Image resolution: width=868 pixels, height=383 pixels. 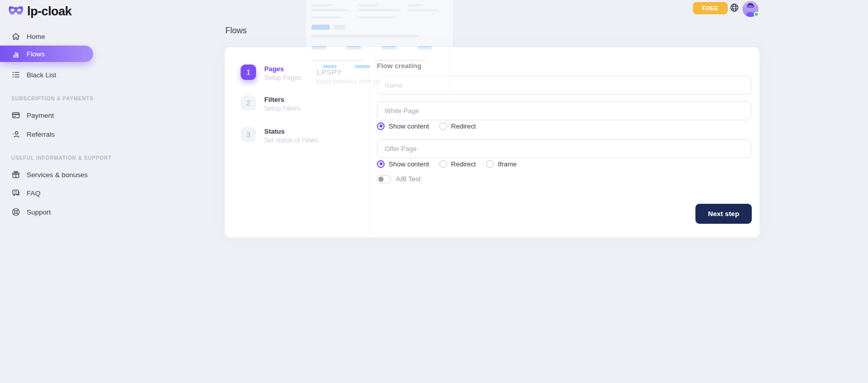 What do you see at coordinates (47, 175) in the screenshot?
I see `sidebar-item-services: Services & bonuses` at bounding box center [47, 175].